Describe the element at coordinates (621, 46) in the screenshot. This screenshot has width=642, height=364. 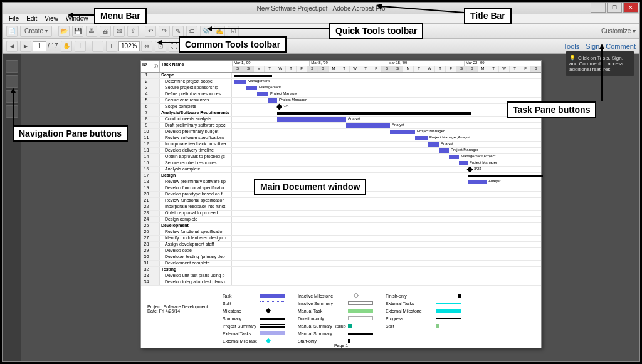
I see `comment-button: Comment` at that location.